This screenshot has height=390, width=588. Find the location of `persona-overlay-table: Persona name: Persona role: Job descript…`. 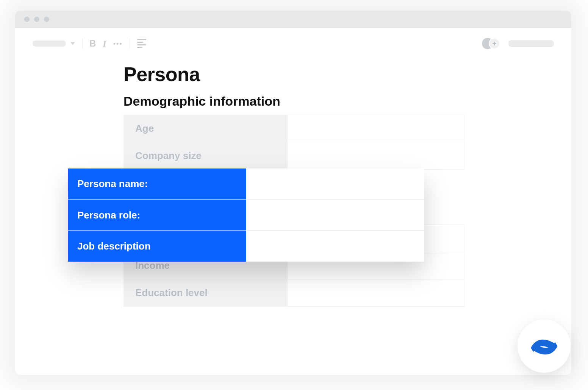

persona-overlay-table: Persona name: Persona role: Job descript… is located at coordinates (246, 215).